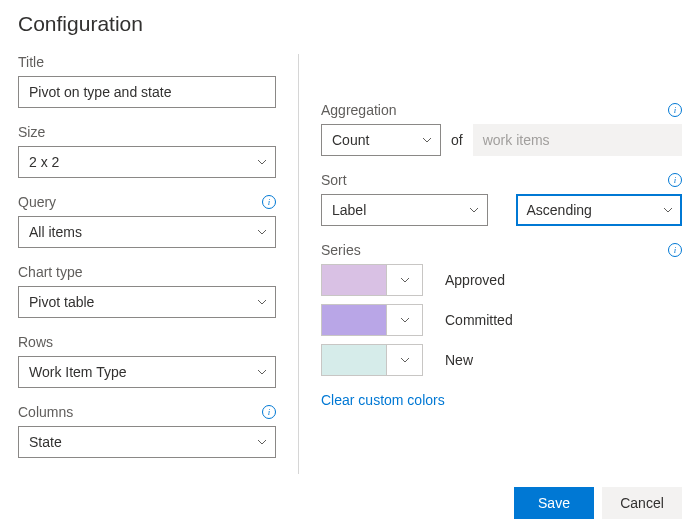  I want to click on sort-direction-select: Ascending, so click(600, 210).